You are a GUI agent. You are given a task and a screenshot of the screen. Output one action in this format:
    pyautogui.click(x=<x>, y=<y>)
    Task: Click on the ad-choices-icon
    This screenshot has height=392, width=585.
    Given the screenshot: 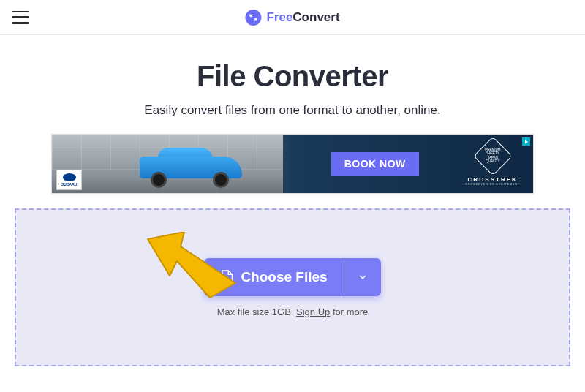 What is the action you would take?
    pyautogui.click(x=526, y=142)
    